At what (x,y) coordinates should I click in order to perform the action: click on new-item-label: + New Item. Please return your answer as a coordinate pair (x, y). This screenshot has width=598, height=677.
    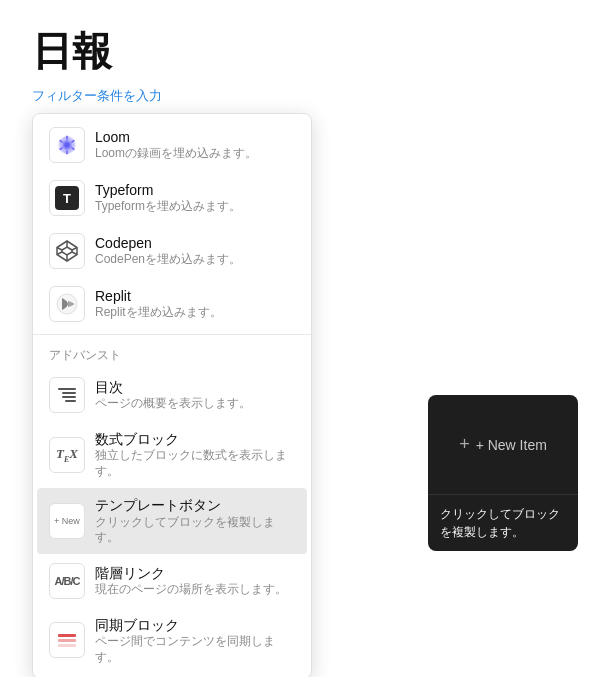
    Looking at the image, I should click on (512, 445).